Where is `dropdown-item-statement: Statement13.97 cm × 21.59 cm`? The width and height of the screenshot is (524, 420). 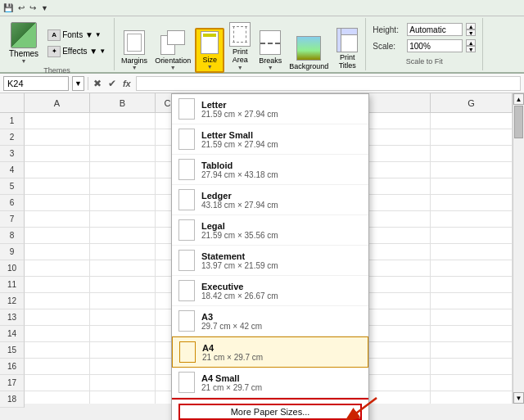 dropdown-item-statement: Statement13.97 cm × 21.59 cm is located at coordinates (270, 260).